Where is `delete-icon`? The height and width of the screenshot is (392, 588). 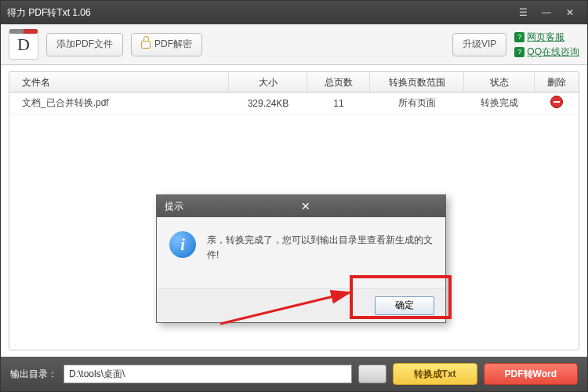 delete-icon is located at coordinates (557, 102).